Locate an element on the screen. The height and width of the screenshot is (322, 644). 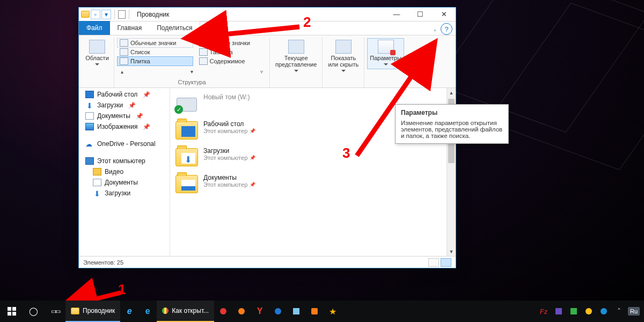
show-hide-button: Показать или скрыть is located at coordinates (343, 57).